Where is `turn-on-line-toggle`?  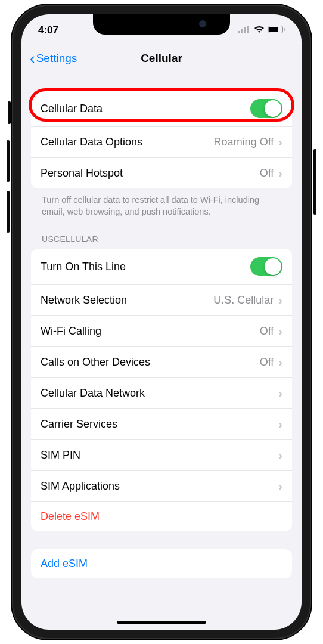
turn-on-line-toggle is located at coordinates (266, 267).